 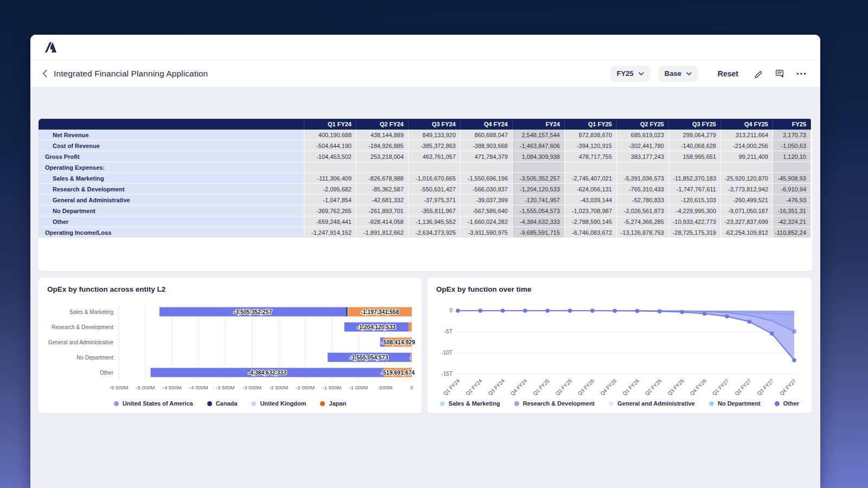 What do you see at coordinates (591, 135) in the screenshot?
I see `table-cell: 872,838,670` at bounding box center [591, 135].